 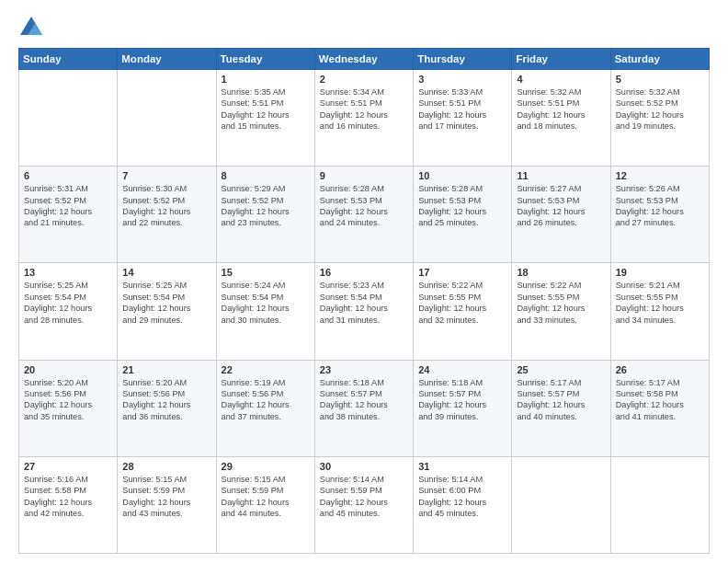 I want to click on day-number: 4, so click(x=561, y=79).